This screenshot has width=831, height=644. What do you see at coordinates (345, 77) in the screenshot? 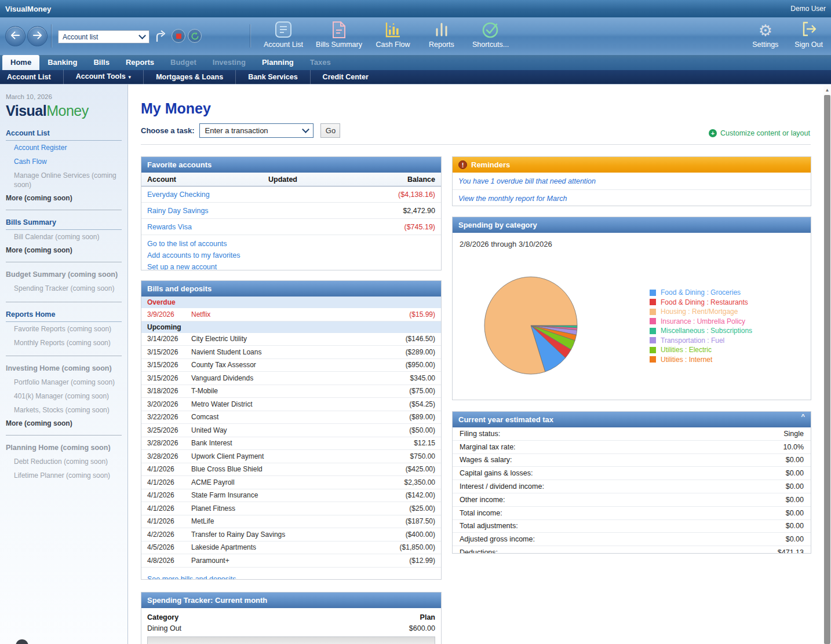
I see `subnav-label: Credit Center` at bounding box center [345, 77].